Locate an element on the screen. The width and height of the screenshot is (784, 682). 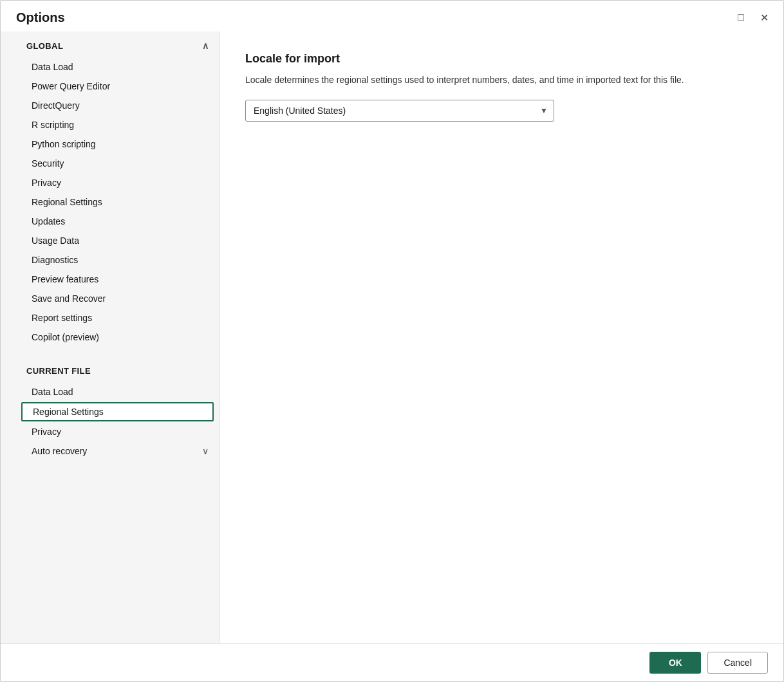
global-section-header: GLOBAL ∧ is located at coordinates (109, 44).